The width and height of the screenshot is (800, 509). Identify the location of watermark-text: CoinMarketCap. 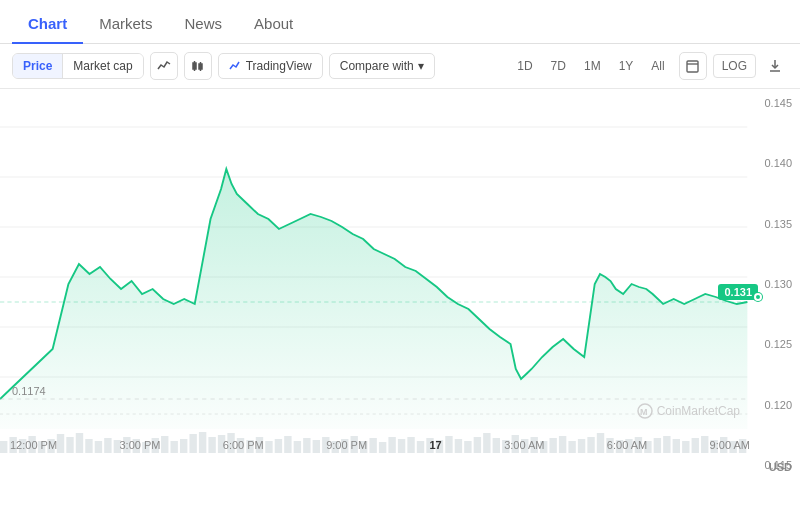
(698, 411).